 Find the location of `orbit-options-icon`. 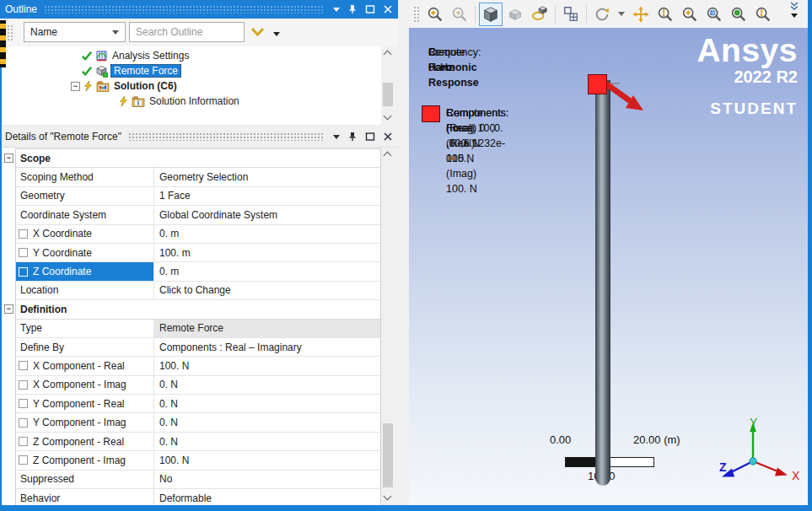

orbit-options-icon is located at coordinates (621, 13).